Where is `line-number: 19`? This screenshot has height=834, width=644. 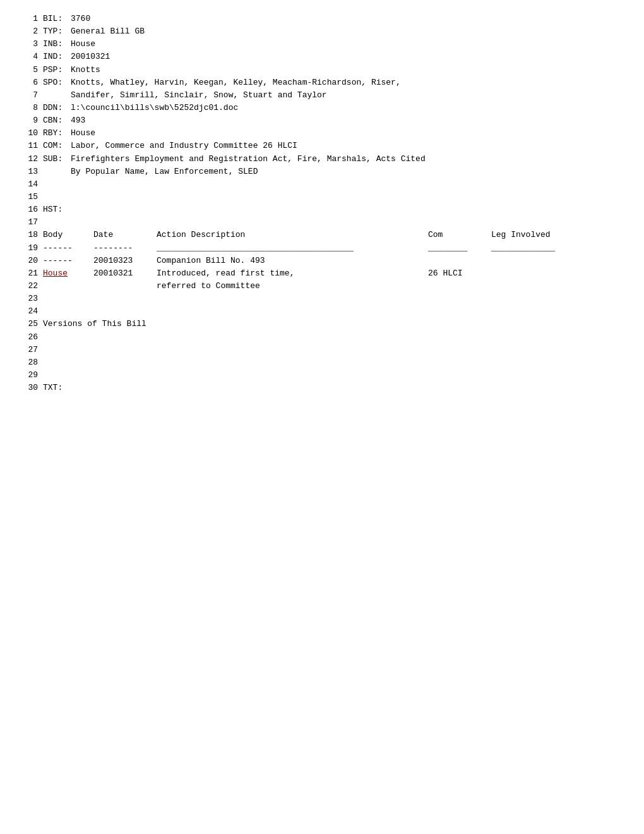
line-number: 19 is located at coordinates (28, 248).